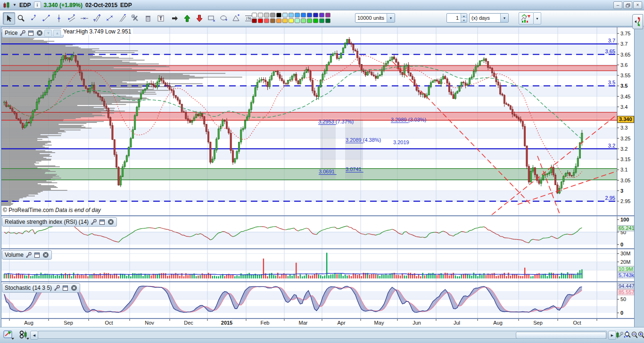 The width and height of the screenshot is (644, 343). What do you see at coordinates (123, 18) in the screenshot?
I see `fan-lines-tool-button` at bounding box center [123, 18].